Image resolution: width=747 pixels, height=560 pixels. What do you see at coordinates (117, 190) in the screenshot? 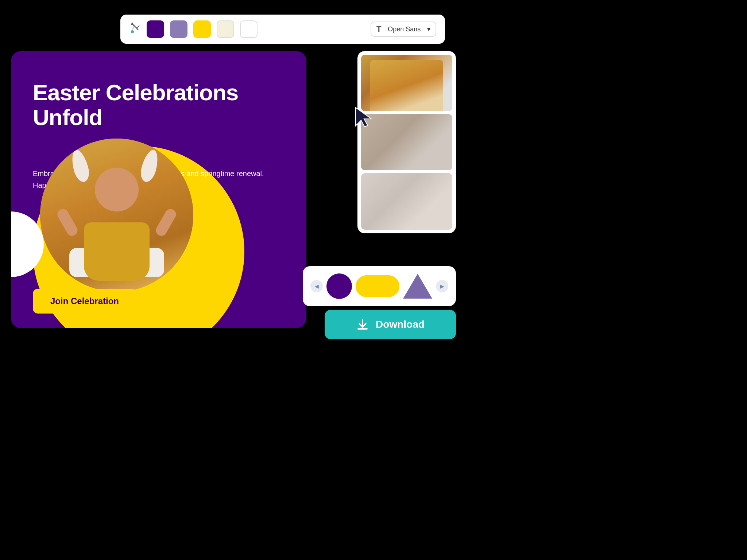
I see `girl-head` at bounding box center [117, 190].